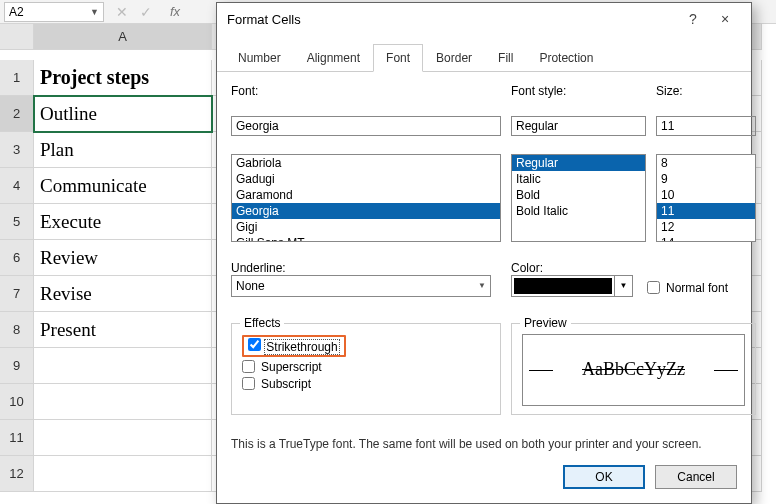  I want to click on subscript-checkbox: Subscript, so click(366, 384).